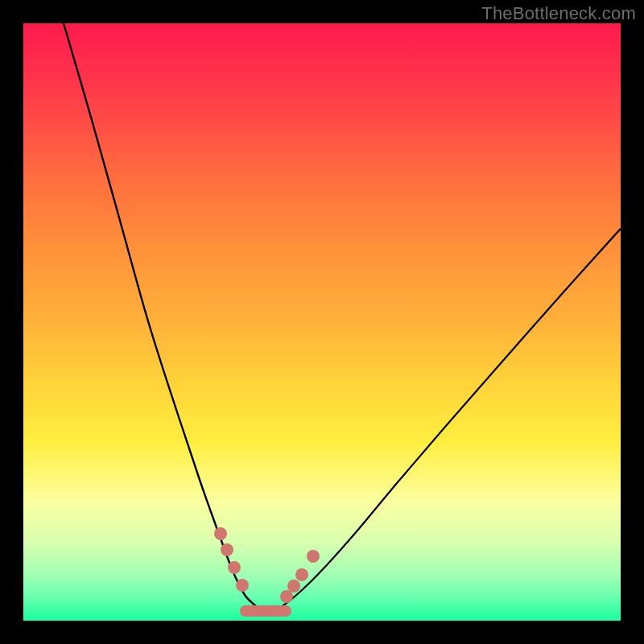 The width and height of the screenshot is (644, 644). Describe the element at coordinates (559, 14) in the screenshot. I see `watermark-text: TheBottleneck.com` at that location.